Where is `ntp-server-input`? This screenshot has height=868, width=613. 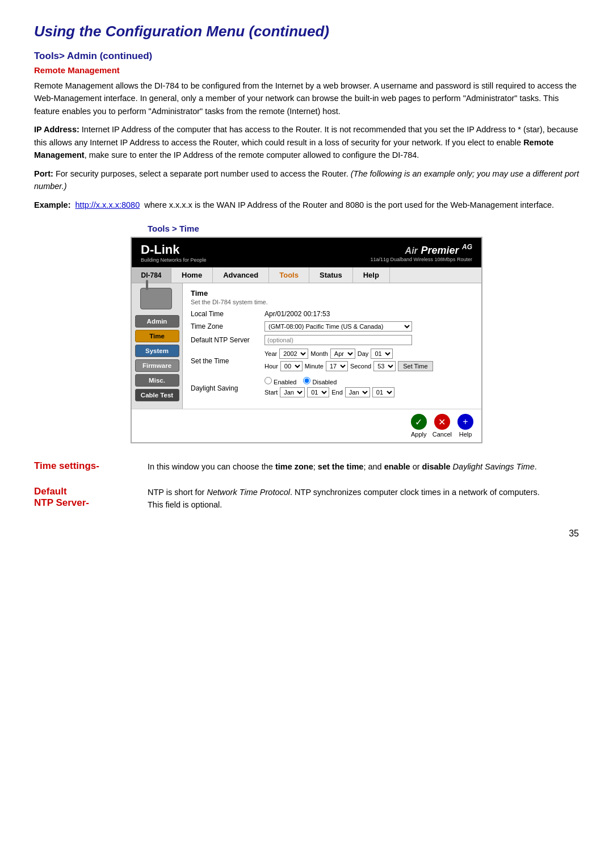
ntp-server-input is located at coordinates (338, 340).